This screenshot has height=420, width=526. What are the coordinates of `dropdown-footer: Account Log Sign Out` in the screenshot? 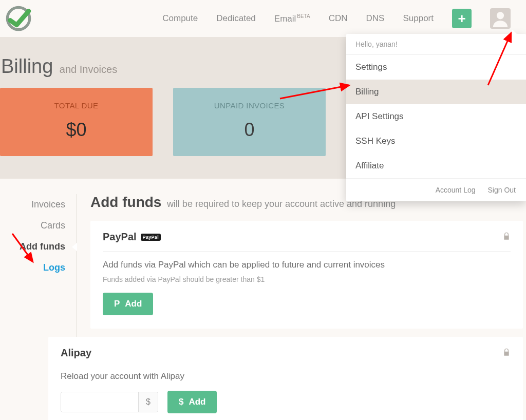 It's located at (436, 190).